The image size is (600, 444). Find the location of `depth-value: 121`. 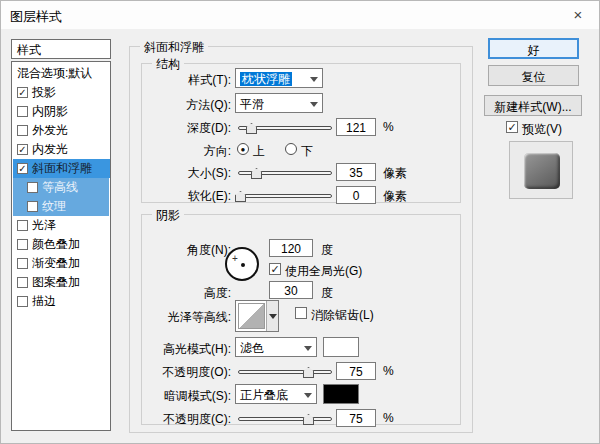

depth-value: 121 is located at coordinates (356, 127).